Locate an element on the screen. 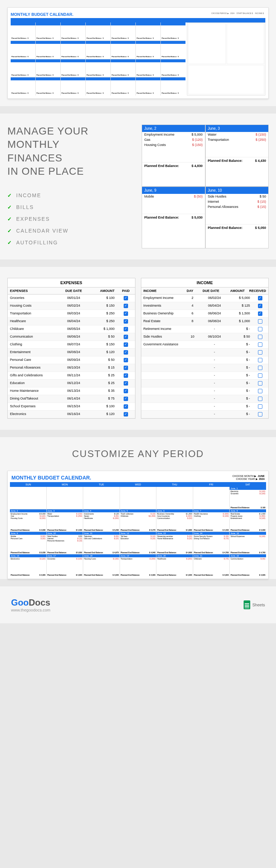  mini-calendar: MONTHLY BUDGET CALENDAR. CHOOSE MONTH ▶ … is located at coordinates (138, 525).